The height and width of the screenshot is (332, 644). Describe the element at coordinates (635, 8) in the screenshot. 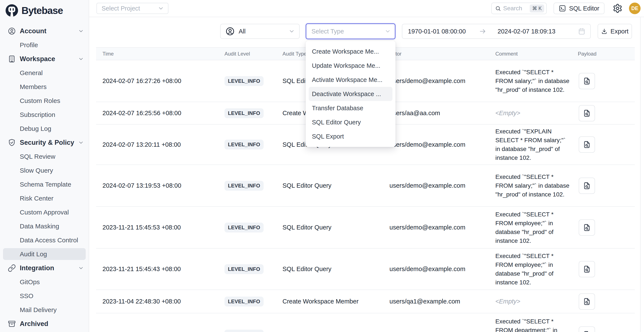

I see `avatar: DE` at that location.